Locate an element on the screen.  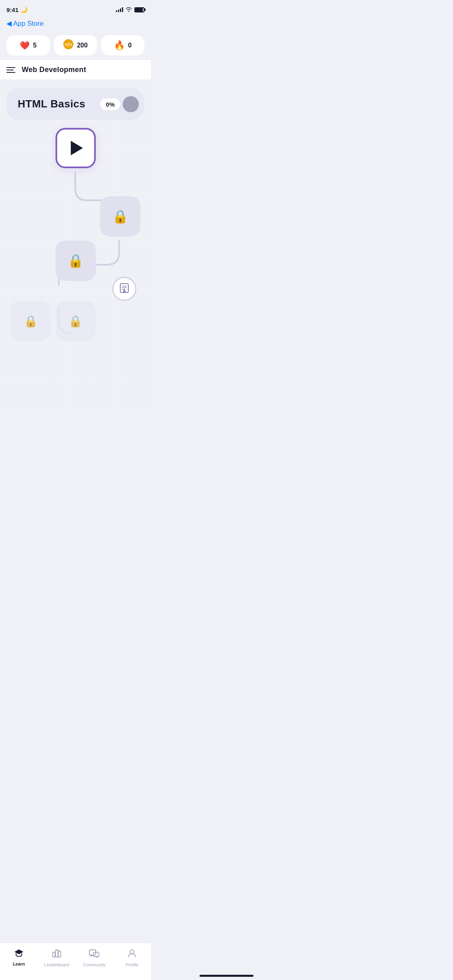
status-icons is located at coordinates (130, 10).